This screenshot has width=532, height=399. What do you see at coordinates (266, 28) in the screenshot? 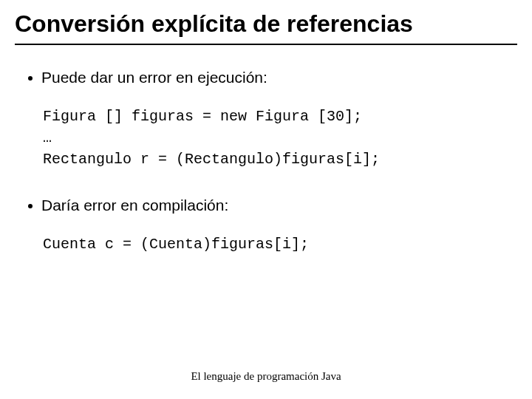
I see `slide-title: Conversión explícita de referencias` at bounding box center [266, 28].